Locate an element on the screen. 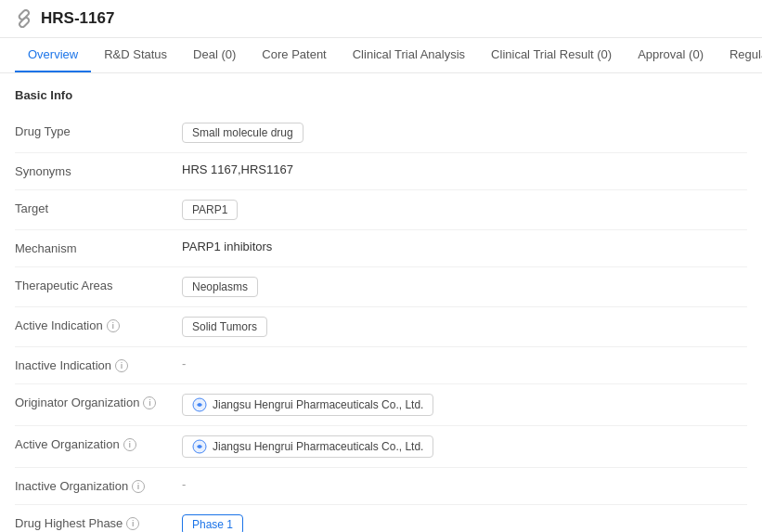  info-icon-inactive-indication: i is located at coordinates (122, 366).